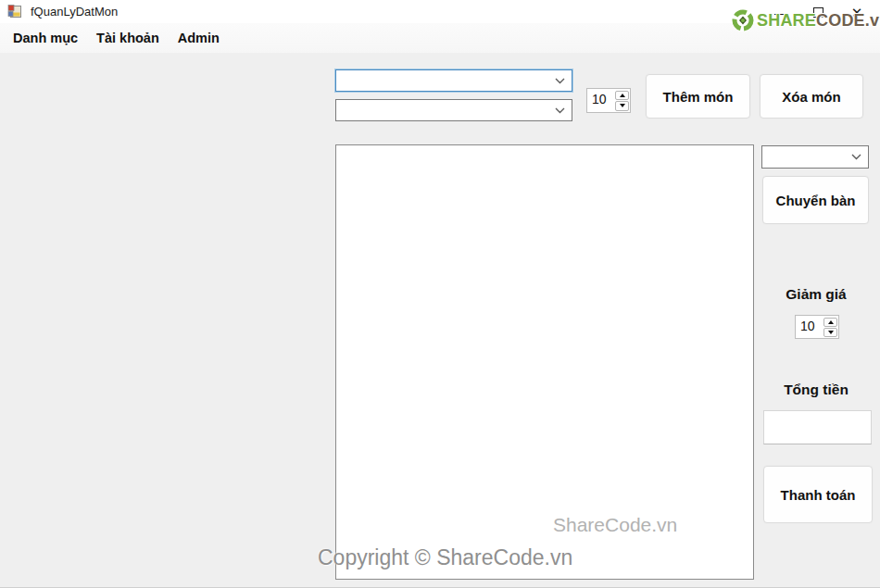  Describe the element at coordinates (818, 494) in the screenshot. I see `pay-button: Thanh toán` at that location.